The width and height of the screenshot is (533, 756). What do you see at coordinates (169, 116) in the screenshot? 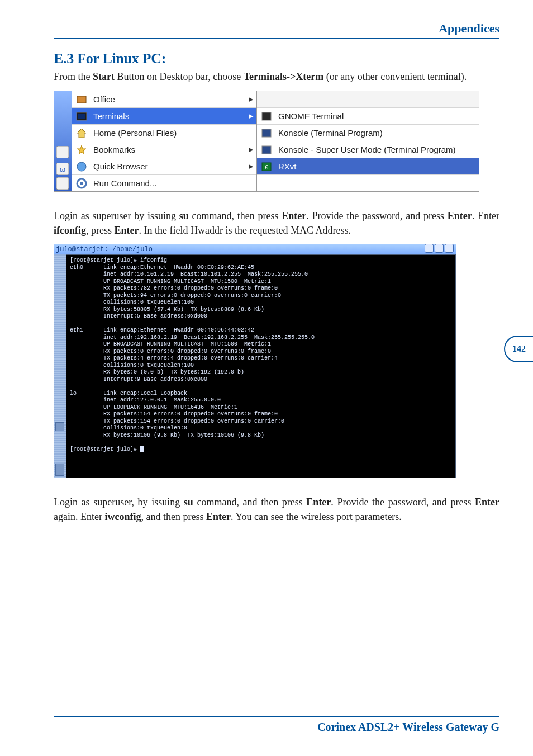
I see `menu-item-label: Terminals` at bounding box center [169, 116].